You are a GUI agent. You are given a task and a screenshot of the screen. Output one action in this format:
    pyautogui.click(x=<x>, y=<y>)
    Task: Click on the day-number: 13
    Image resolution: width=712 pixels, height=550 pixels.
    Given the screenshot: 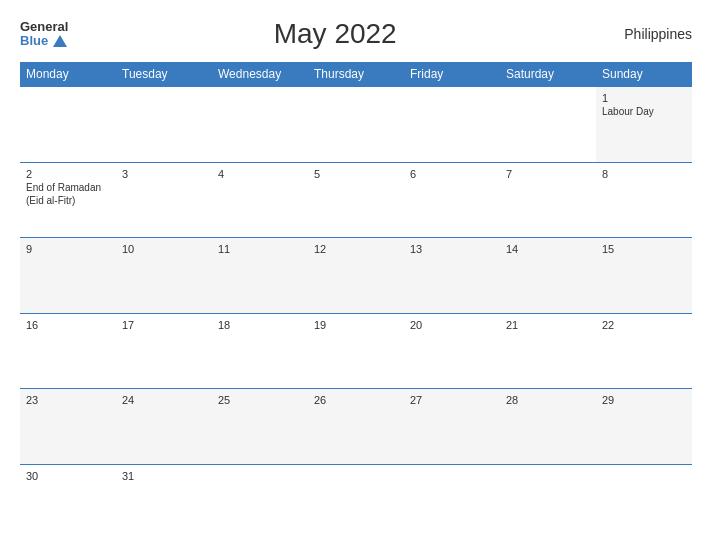 What is the action you would take?
    pyautogui.click(x=452, y=249)
    